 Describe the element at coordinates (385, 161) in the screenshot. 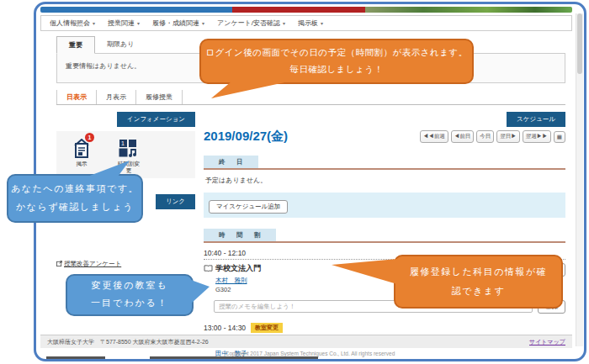

I see `all-day-section-header: 終 日` at that location.